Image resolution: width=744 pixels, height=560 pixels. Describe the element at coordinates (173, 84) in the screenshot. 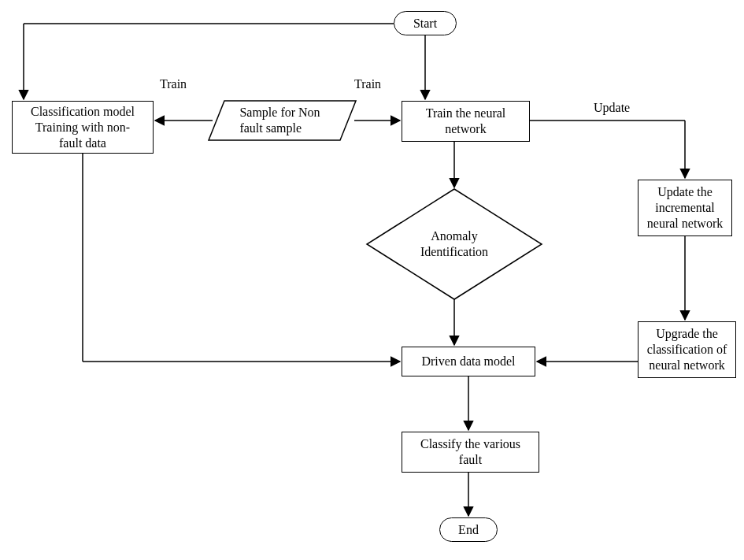

I see `edge-label-train-left: Train` at that location.